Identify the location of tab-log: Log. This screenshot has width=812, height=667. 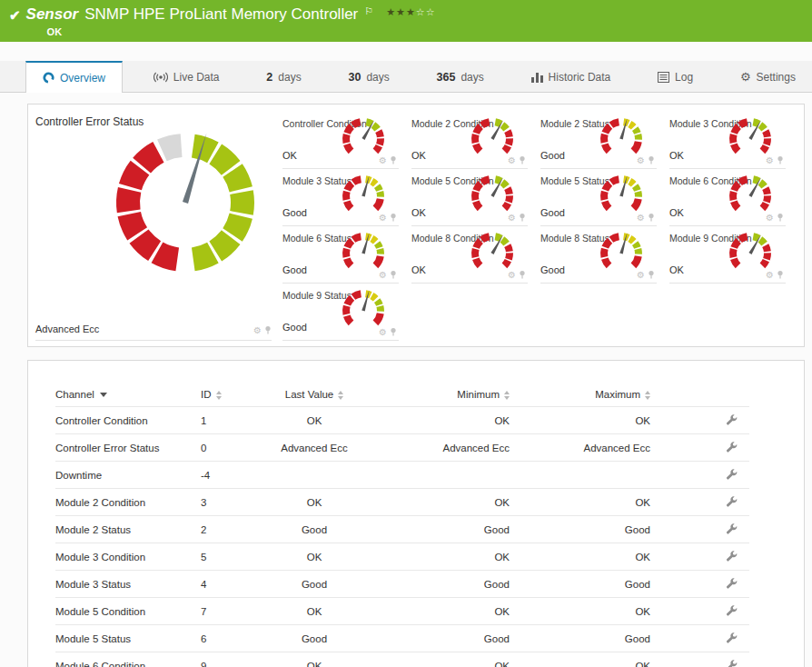
(676, 76).